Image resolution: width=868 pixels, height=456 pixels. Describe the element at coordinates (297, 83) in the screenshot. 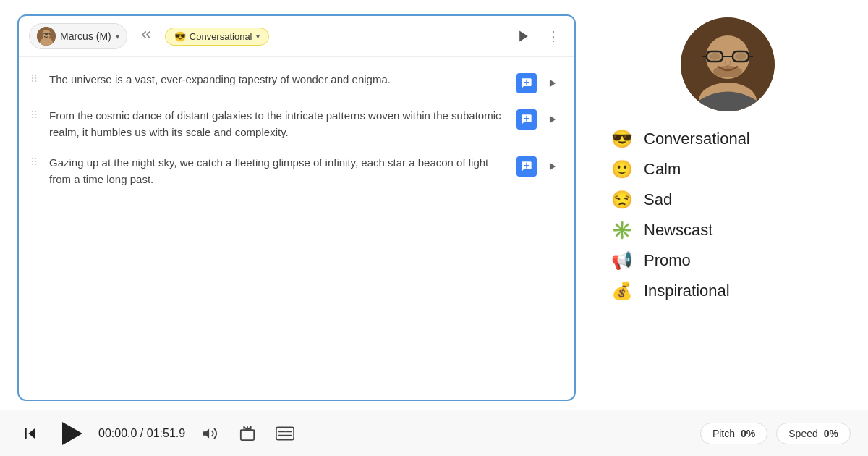

I see `table-row: ⠿ The universe is a vast, ever-expanding…` at that location.